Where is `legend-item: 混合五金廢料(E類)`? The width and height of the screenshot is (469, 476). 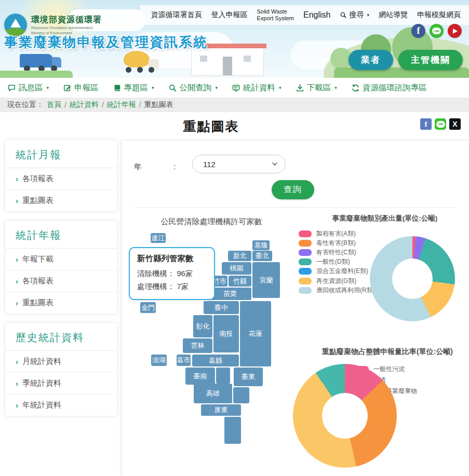 legend-item: 混合五金廢料(E類) is located at coordinates (337, 271).